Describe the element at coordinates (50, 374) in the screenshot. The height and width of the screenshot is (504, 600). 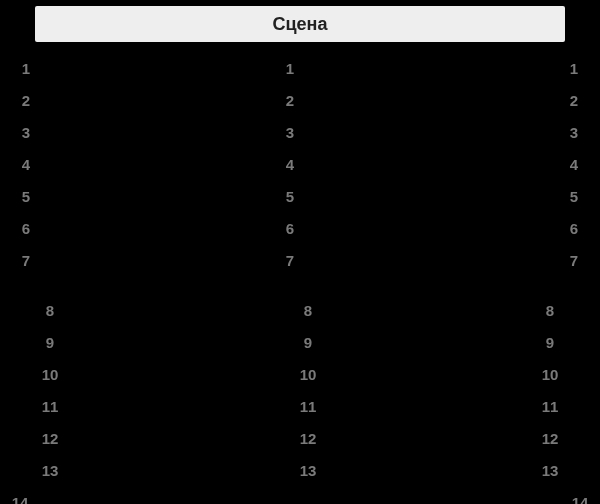
I see `row-number-left: 10` at that location.